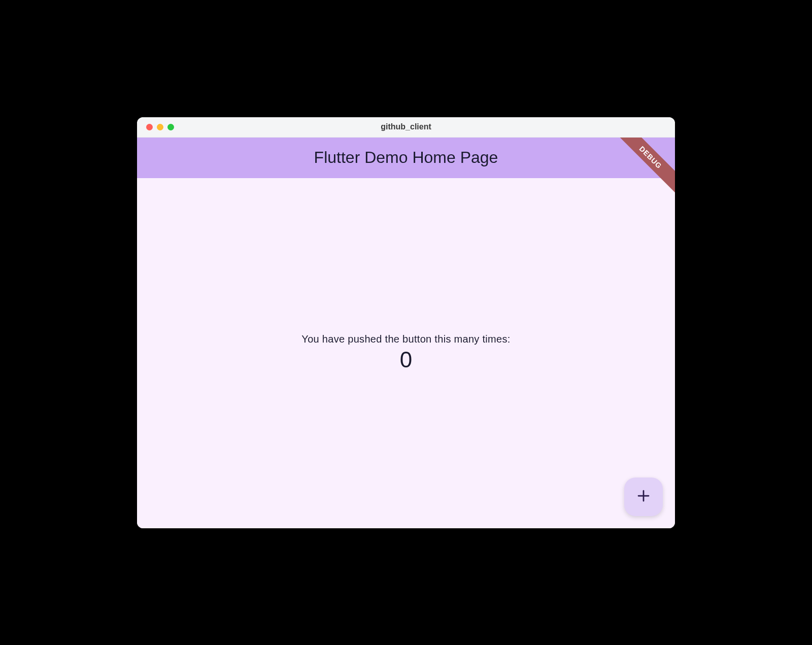 Image resolution: width=812 pixels, height=645 pixels. Describe the element at coordinates (406, 127) in the screenshot. I see `window-title: github_client` at that location.